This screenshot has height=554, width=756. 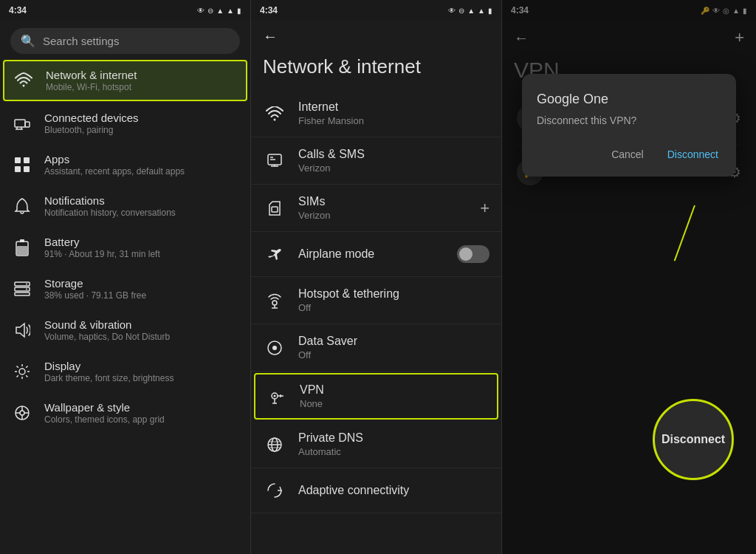 What do you see at coordinates (24, 81) in the screenshot?
I see `wifi-icon` at bounding box center [24, 81].